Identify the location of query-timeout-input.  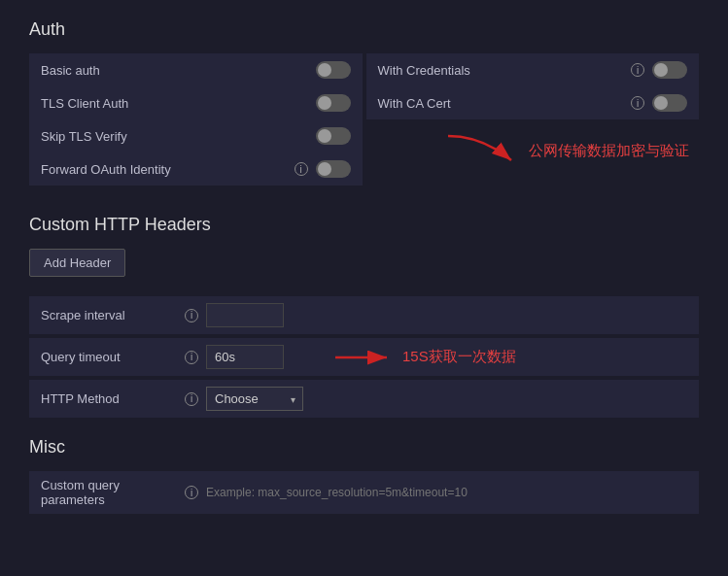
(245, 357).